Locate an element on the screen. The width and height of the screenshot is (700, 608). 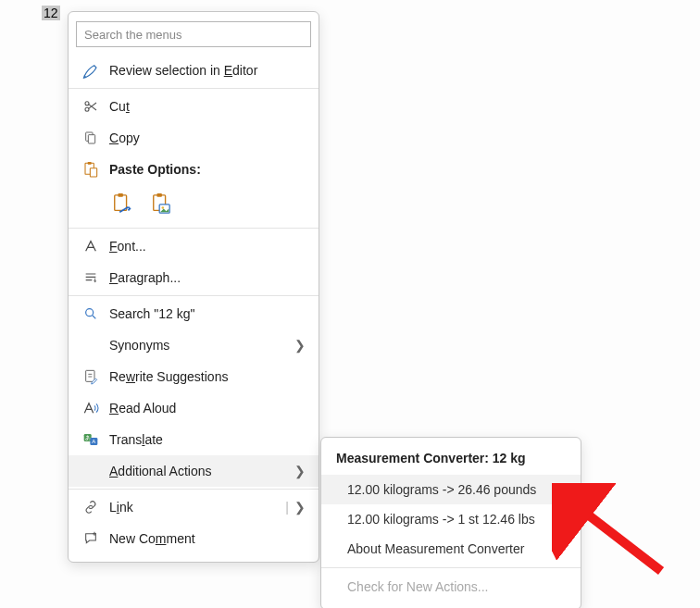
paste-options-row is located at coordinates (194, 205).